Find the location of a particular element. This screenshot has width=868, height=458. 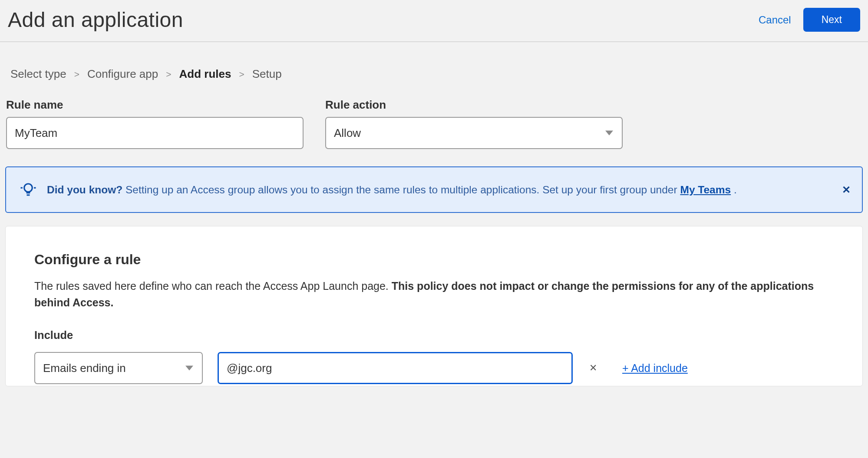

breadcrumb-step-select-type: Select type is located at coordinates (38, 74).